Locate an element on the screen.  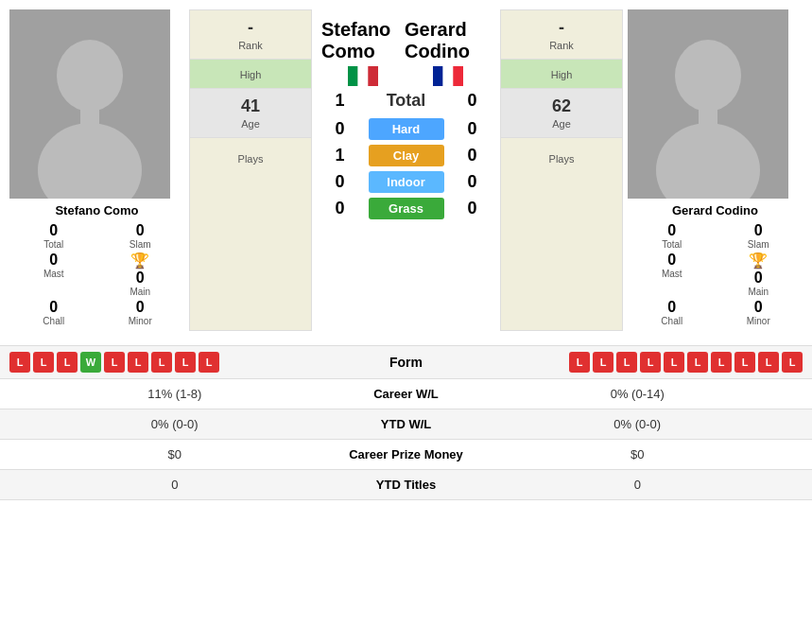
left-main-val: 0 is located at coordinates (140, 278).